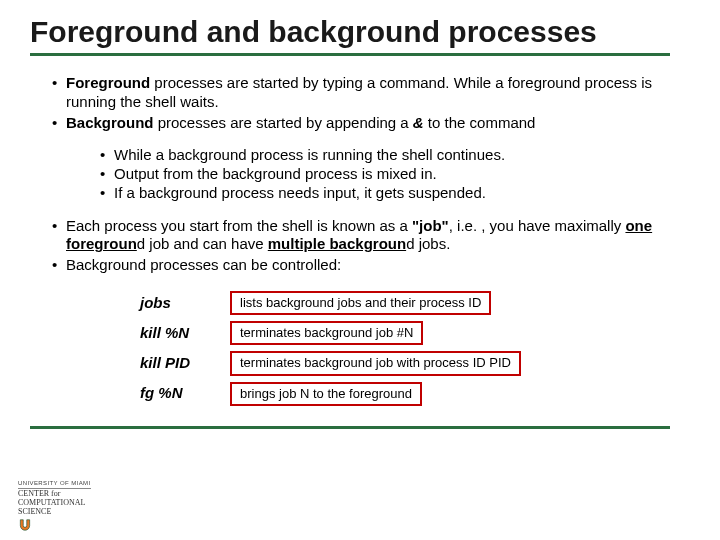 The width and height of the screenshot is (720, 540). What do you see at coordinates (376, 363) in the screenshot?
I see `cmd-desc: terminates background job with process I…` at bounding box center [376, 363].